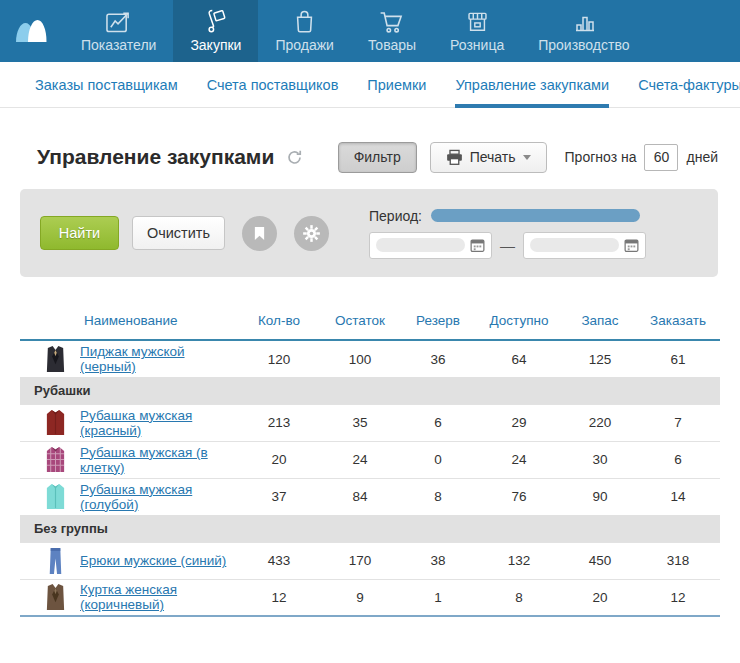 Image resolution: width=740 pixels, height=663 pixels. Describe the element at coordinates (527, 158) in the screenshot. I see `chevron-down-icon` at that location.